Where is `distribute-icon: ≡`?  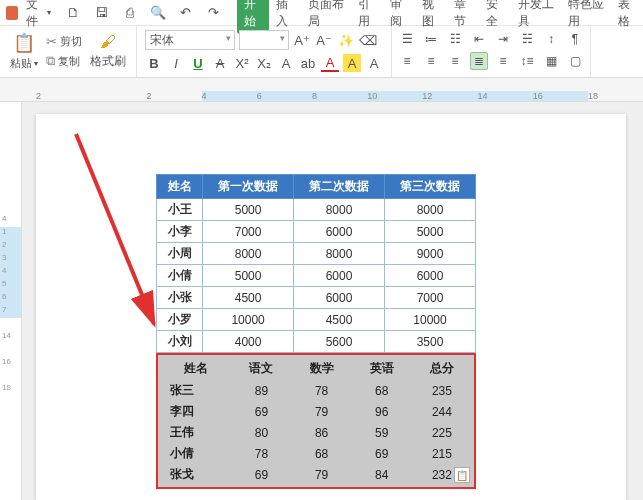 distribute-icon: ≡ is located at coordinates (503, 61).